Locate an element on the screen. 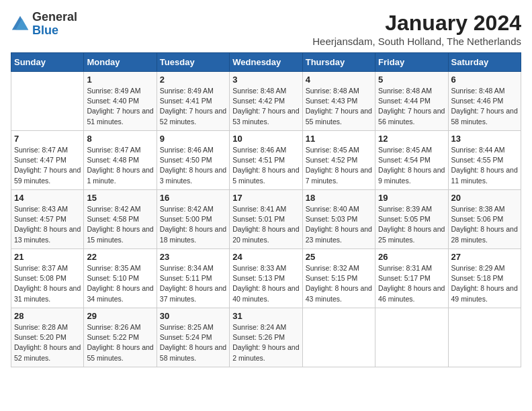  title-block: January 2024 Heerjansdam, South Holland,… is located at coordinates (416, 29).